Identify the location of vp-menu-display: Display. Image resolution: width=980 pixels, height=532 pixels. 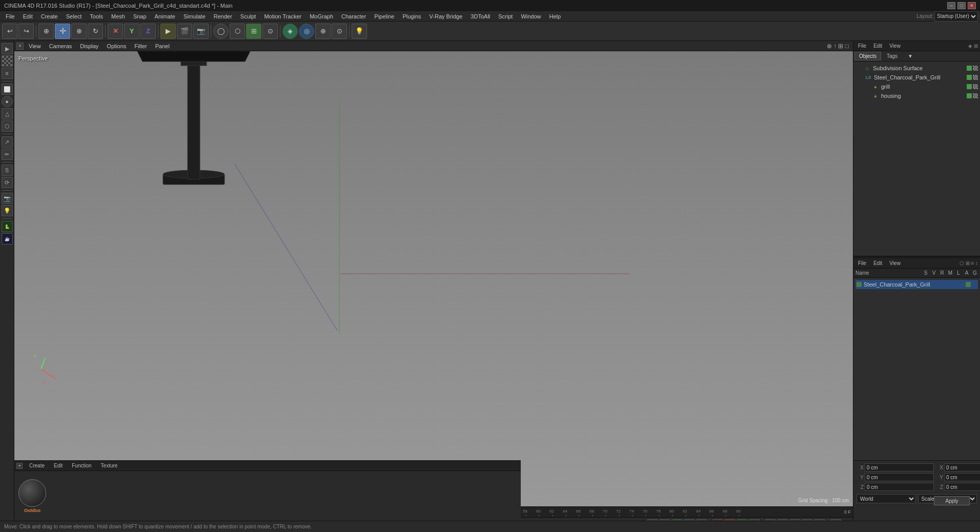
(89, 46).